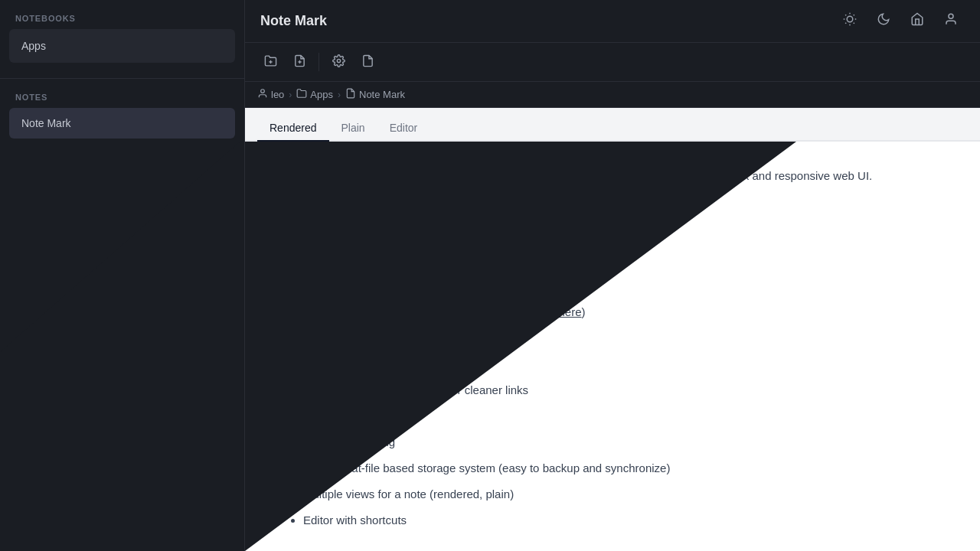  I want to click on sun-icon, so click(850, 21).